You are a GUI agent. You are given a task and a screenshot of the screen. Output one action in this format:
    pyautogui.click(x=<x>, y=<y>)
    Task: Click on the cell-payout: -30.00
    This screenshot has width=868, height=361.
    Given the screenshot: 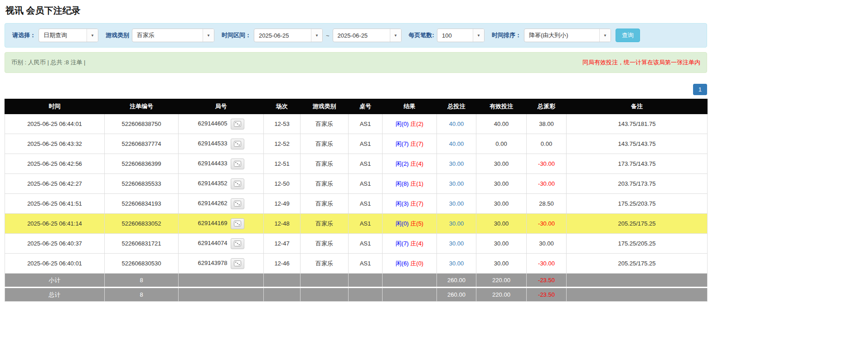 What is the action you would take?
    pyautogui.click(x=547, y=184)
    